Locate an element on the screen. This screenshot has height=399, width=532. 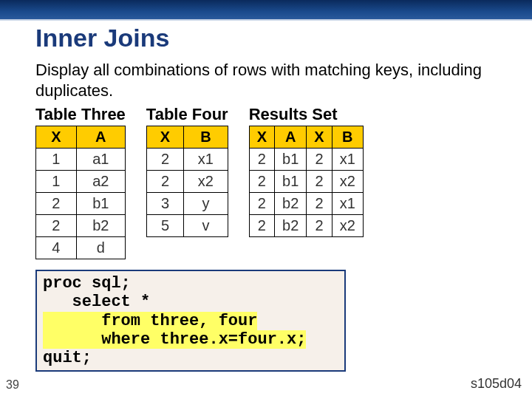
slide-code: s105d04 is located at coordinates (497, 384).